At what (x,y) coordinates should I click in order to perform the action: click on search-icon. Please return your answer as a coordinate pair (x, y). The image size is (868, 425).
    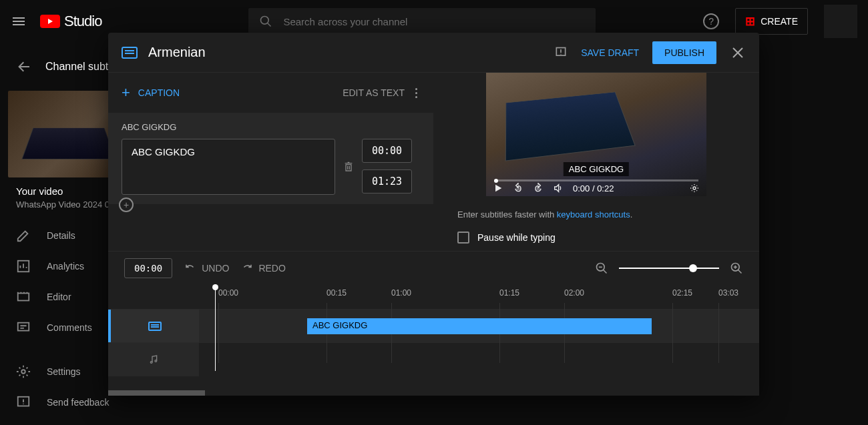
    Looking at the image, I should click on (266, 21).